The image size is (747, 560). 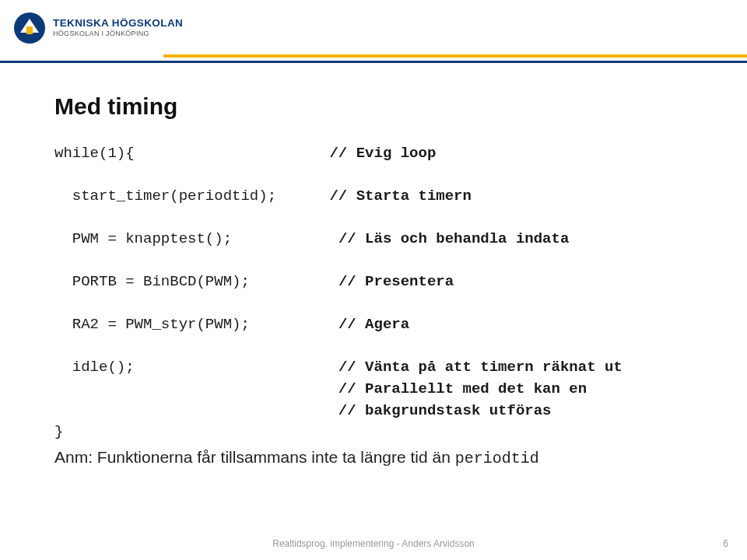 I want to click on annotation-note: Anm: Funktionerna får tillsammans inte t…, so click(x=381, y=457).